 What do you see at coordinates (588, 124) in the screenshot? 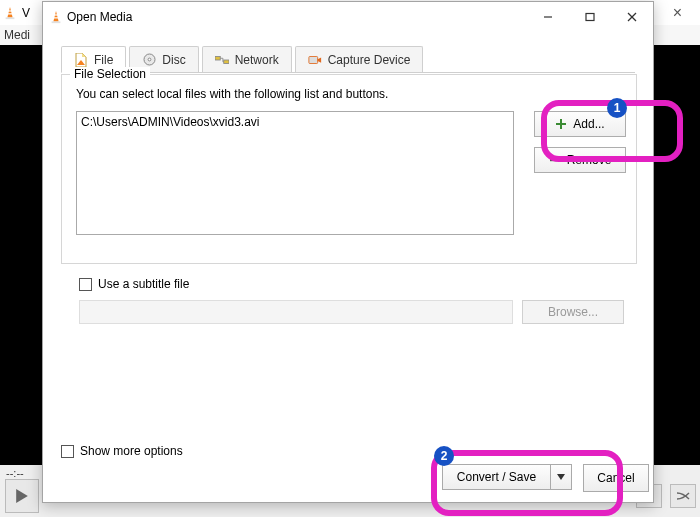
I see `button-label: Add...` at bounding box center [588, 124].